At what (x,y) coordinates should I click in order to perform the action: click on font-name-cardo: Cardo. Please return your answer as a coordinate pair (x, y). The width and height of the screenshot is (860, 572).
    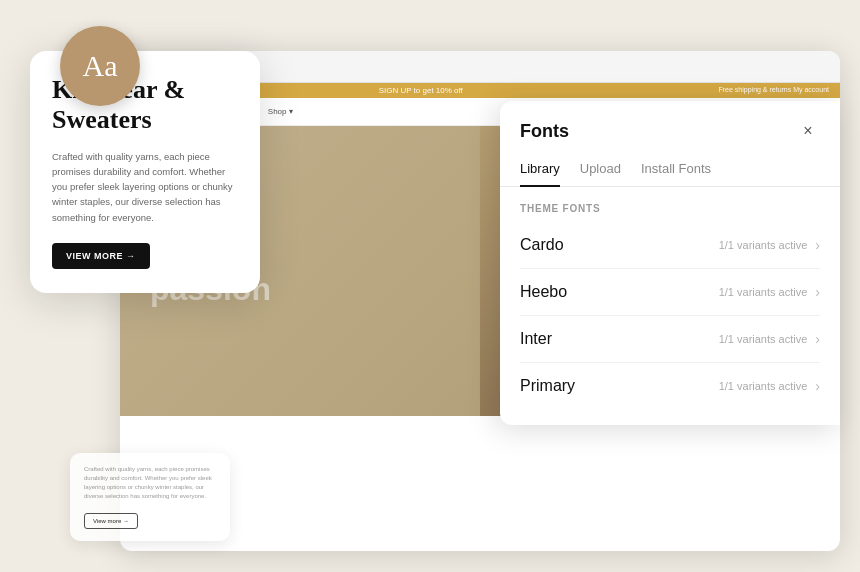
    Looking at the image, I should click on (542, 245).